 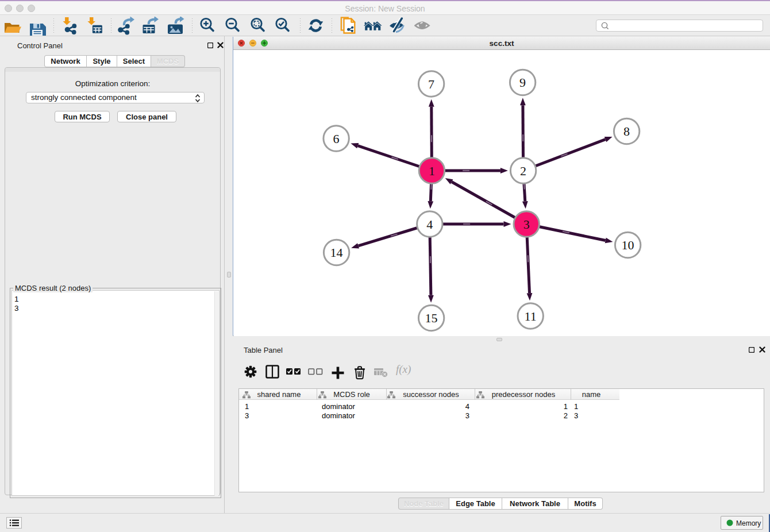 What do you see at coordinates (628, 245) in the screenshot?
I see `svg-text: 10` at bounding box center [628, 245].